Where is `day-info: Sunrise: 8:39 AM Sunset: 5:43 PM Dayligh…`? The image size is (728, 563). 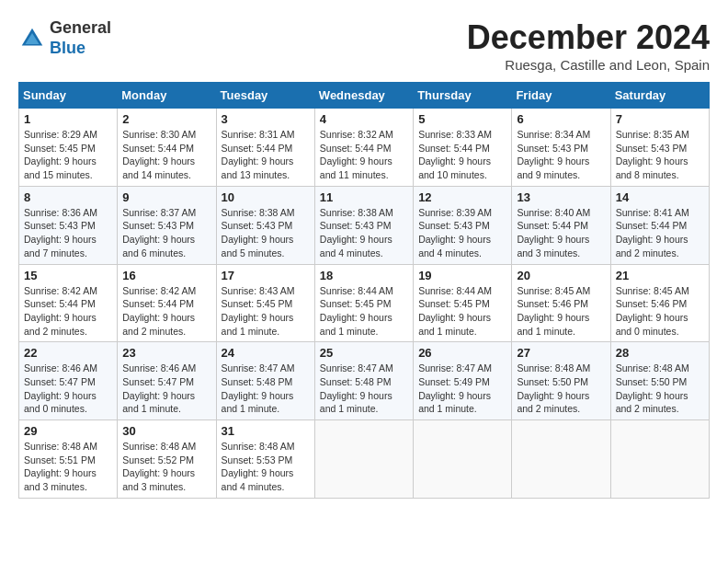
day-info: Sunrise: 8:39 AM Sunset: 5:43 PM Dayligh… is located at coordinates (462, 234).